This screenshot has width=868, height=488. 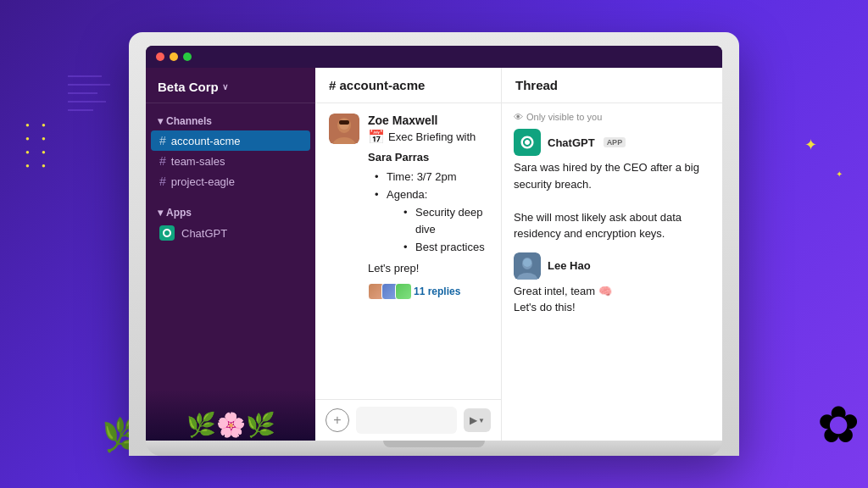 I want to click on thread-message-lee: Lee Hao Great intel, team 🧠Let's do this…, so click(x=612, y=285).